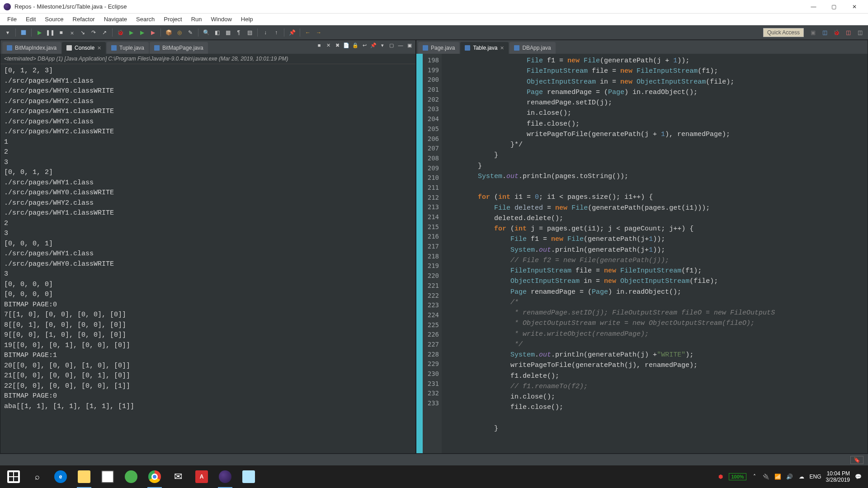 This screenshot has width=868, height=488. What do you see at coordinates (197, 19) in the screenshot?
I see `menu-run: Run` at bounding box center [197, 19].